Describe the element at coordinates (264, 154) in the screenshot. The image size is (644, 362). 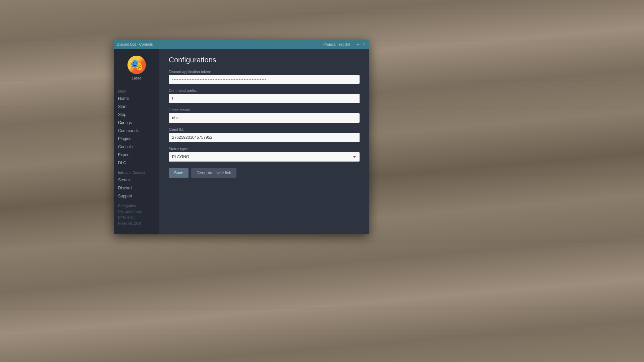
I see `status-type-group: Status type: PLAYING STREAMING LISTENING…` at that location.